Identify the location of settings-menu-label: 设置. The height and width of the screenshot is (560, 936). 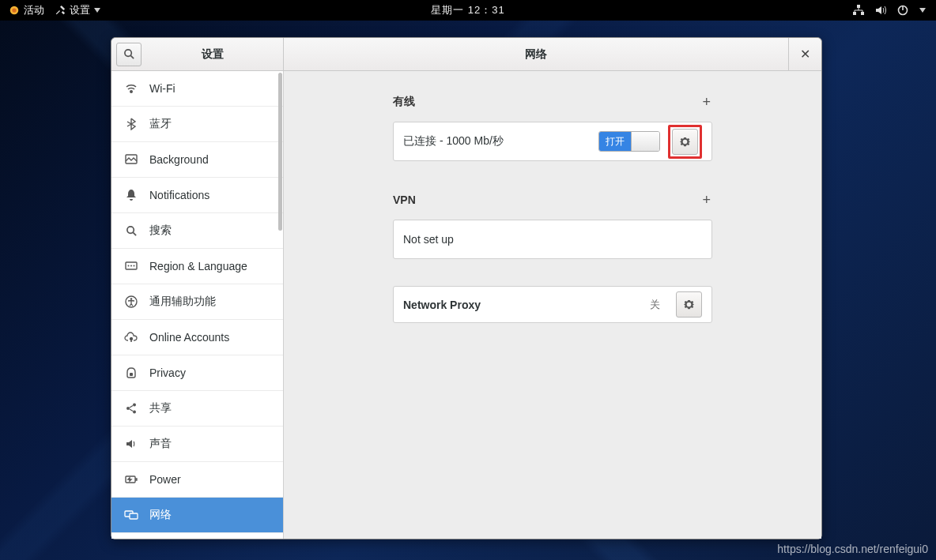
(80, 10).